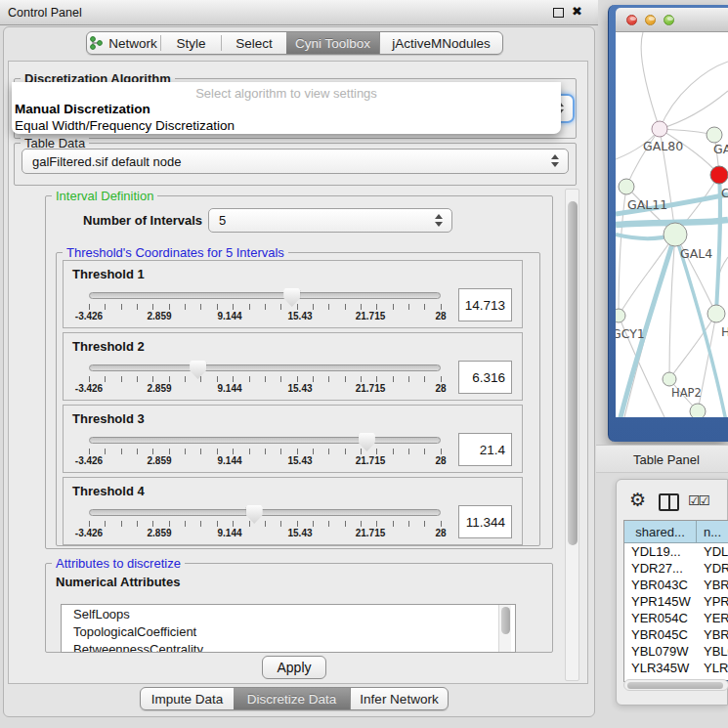 The width and height of the screenshot is (728, 728). I want to click on control-panel-tabs: Network Style Select Cyni Toolbox jActiv…, so click(295, 43).